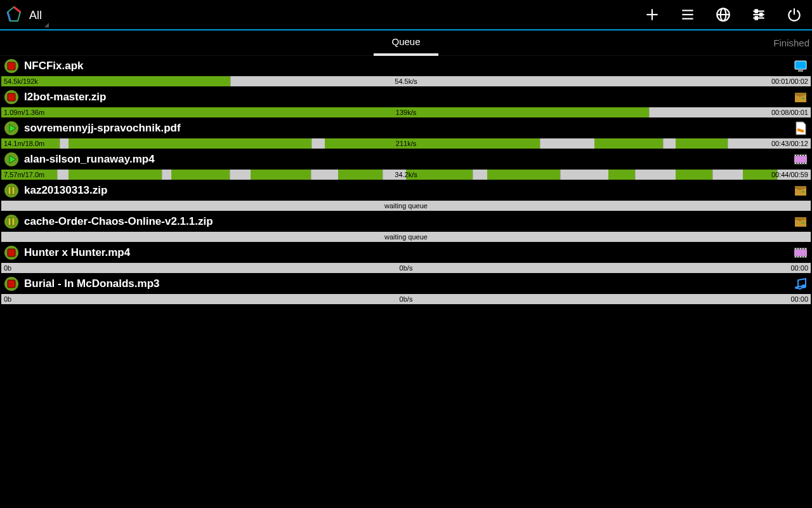 The image size is (812, 508). What do you see at coordinates (406, 253) in the screenshot?
I see `item-header: Hunter x Hunter.mp4` at bounding box center [406, 253].